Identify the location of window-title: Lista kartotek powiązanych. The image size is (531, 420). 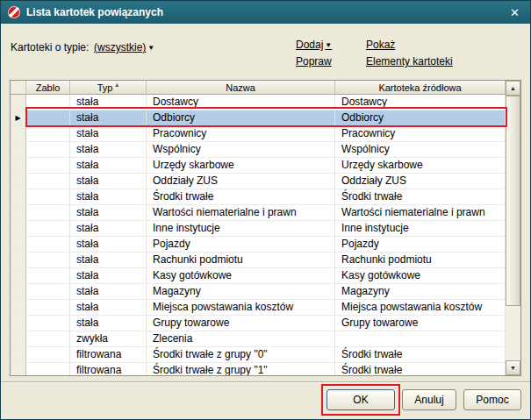
(267, 12).